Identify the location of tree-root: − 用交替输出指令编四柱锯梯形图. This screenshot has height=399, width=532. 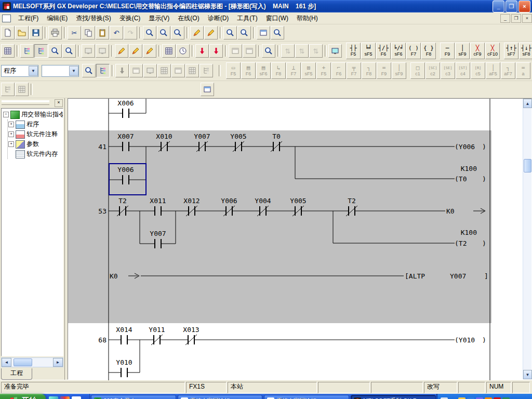
(33, 114).